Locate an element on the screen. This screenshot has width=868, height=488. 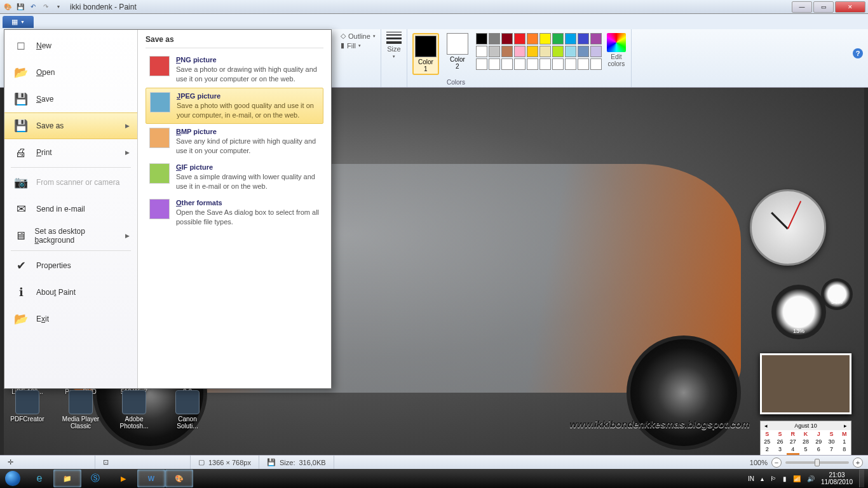
cal-next-icon: ▸ is located at coordinates (845, 426).